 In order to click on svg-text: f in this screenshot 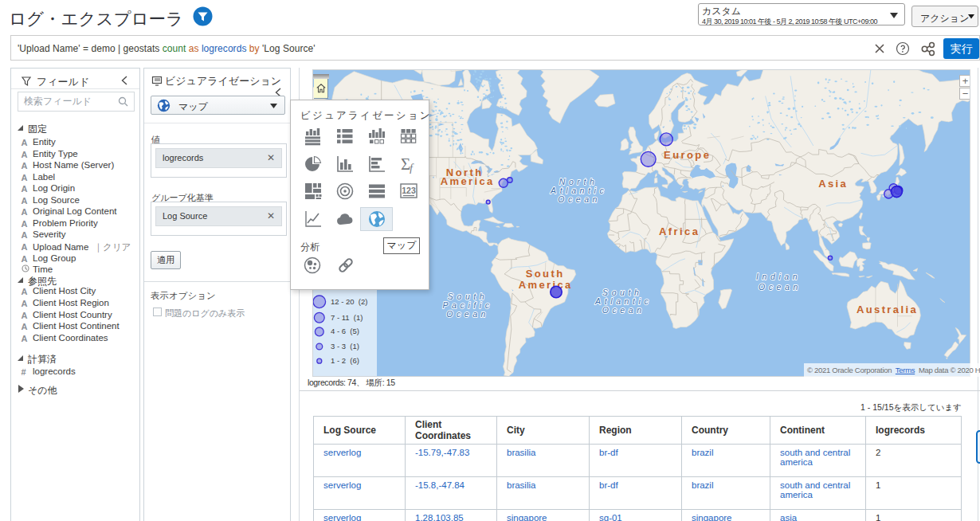, I will do `click(412, 168)`.